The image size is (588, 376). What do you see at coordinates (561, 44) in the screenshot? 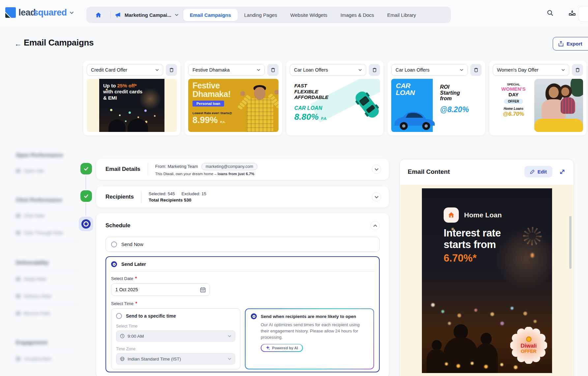
I see `share-icon` at bounding box center [561, 44].